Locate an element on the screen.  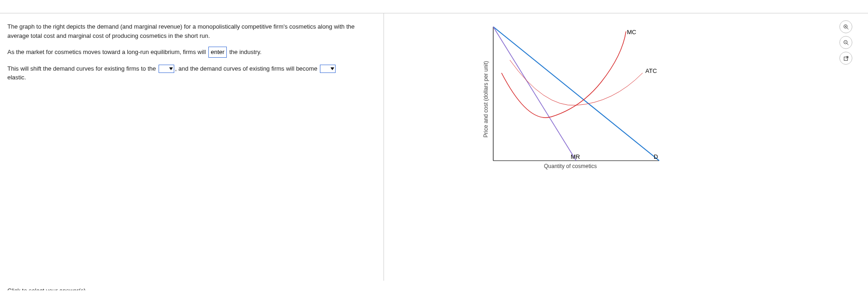
question-paragraph-2: As the market for cosmetics moves toward… is located at coordinates (192, 52).